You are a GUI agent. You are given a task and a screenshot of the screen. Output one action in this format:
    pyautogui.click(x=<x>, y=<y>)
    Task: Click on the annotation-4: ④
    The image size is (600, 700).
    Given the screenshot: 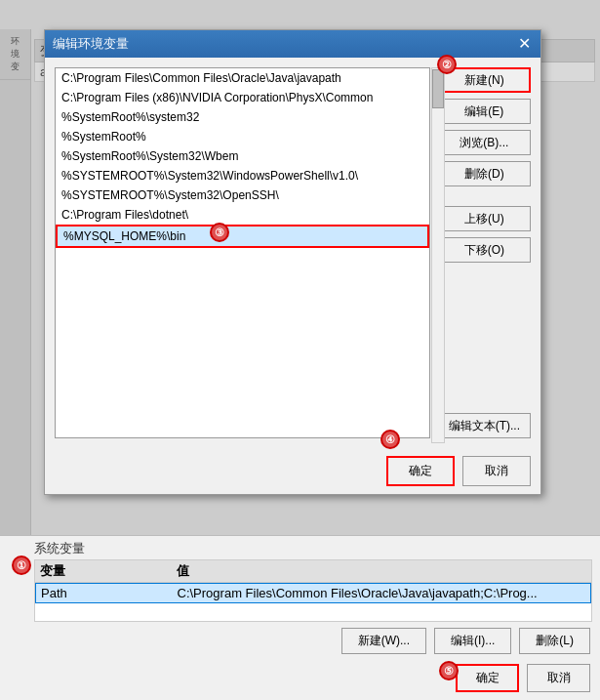 What is the action you would take?
    pyautogui.click(x=390, y=439)
    